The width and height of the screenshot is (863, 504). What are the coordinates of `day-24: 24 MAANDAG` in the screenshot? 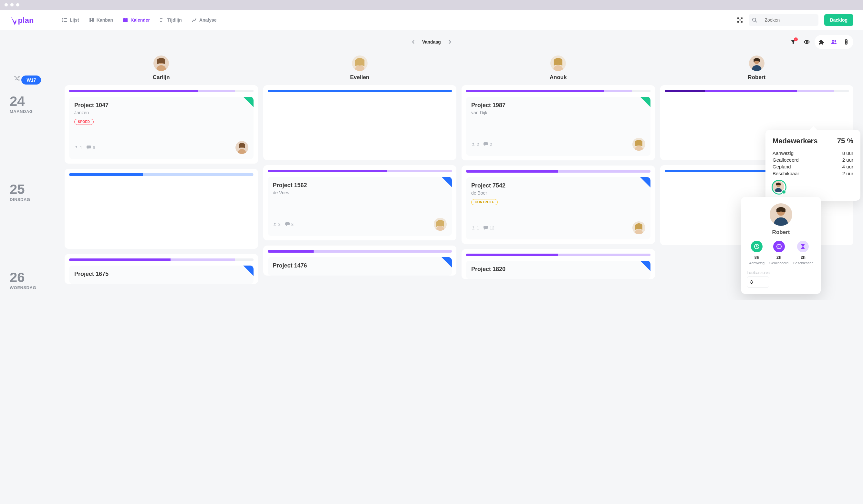 It's located at (37, 104).